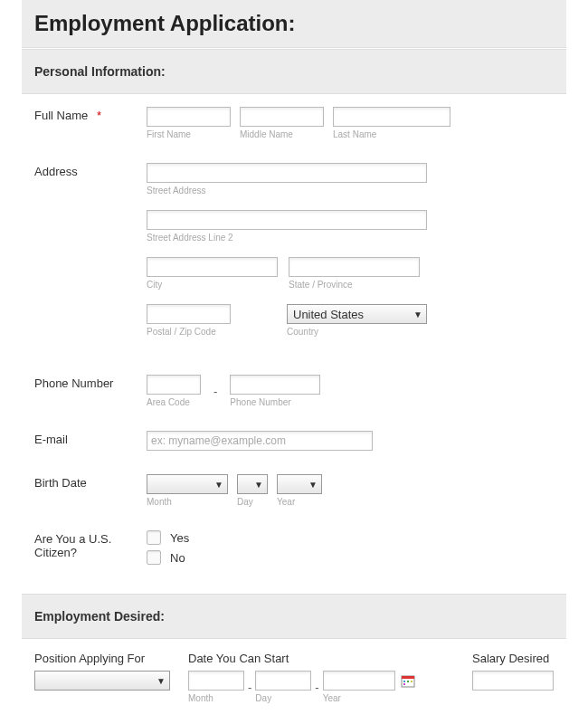 Image resolution: width=588 pixels, height=724 pixels. Describe the element at coordinates (90, 114) in the screenshot. I see `label-full-name: Full Name *` at that location.